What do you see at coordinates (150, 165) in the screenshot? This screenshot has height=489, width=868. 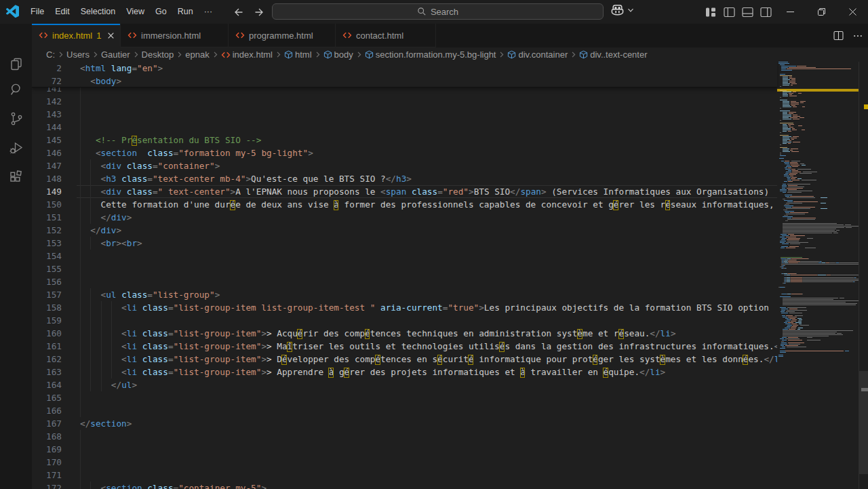 I see `code-text: <div class="container">` at bounding box center [150, 165].